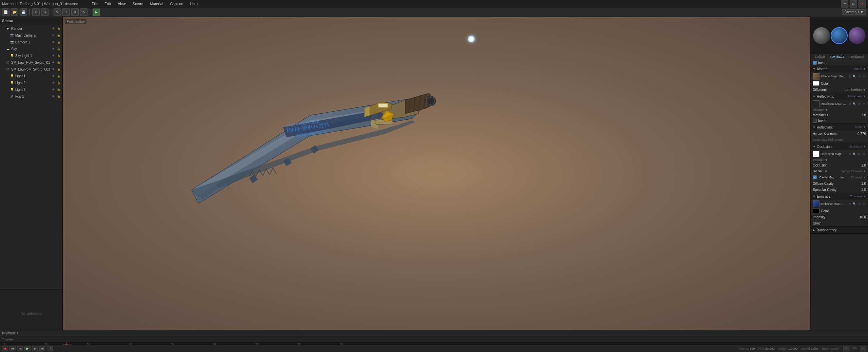 This screenshot has height=352, width=868. Describe the element at coordinates (31, 42) in the screenshot. I see `tree-item-camera1: 📷 Camera 1 👁 🔒` at that location.